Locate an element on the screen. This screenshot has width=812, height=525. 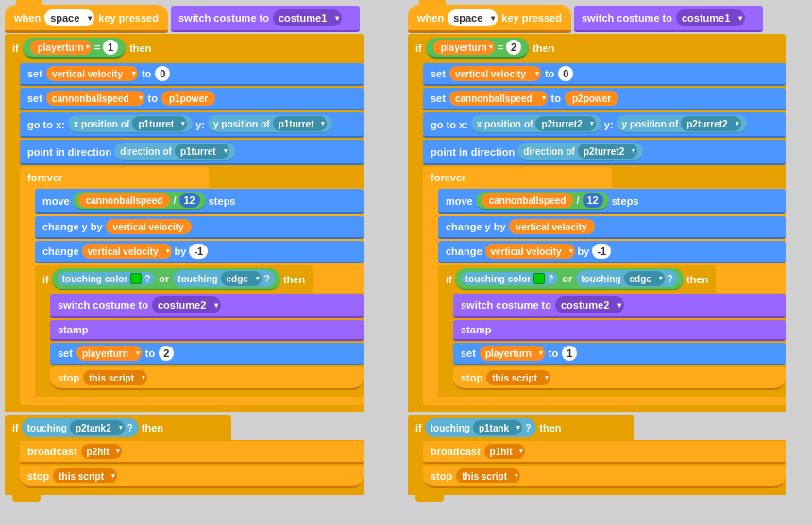
hat-block-left: when space ▾ key pressed is located at coordinates (87, 19).